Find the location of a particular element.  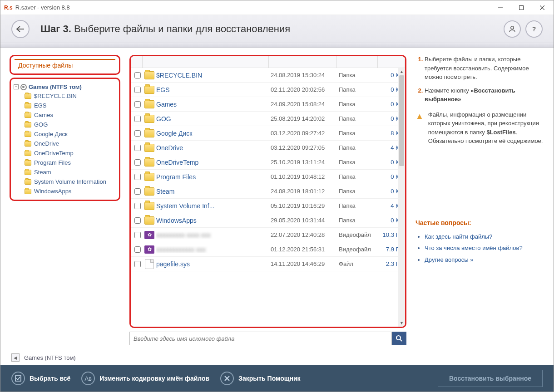

table-row: System Volume Inf...05.10.2019 10:16:29П… is located at coordinates (268, 206).